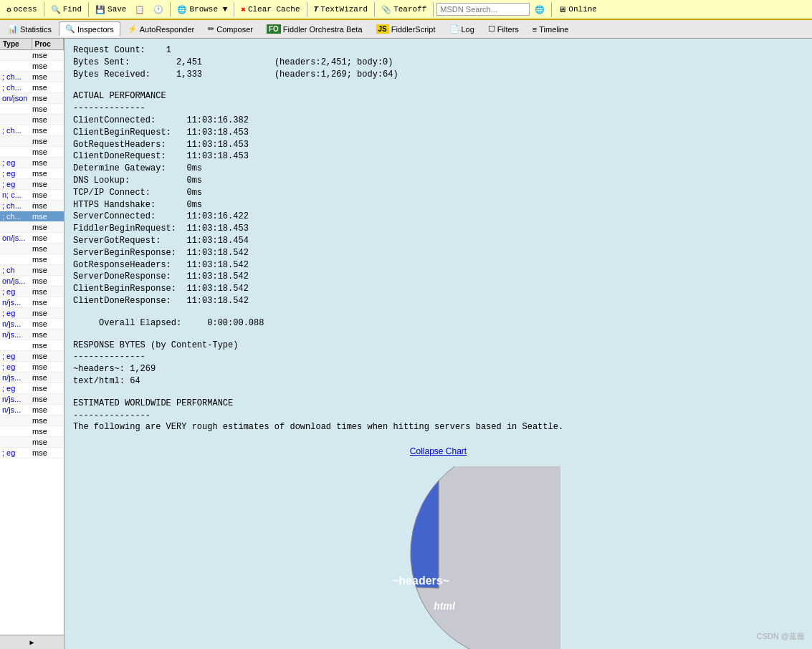 The width and height of the screenshot is (812, 649). I want to click on tab-autoresponder: ⚡ AutoResponder, so click(161, 29).